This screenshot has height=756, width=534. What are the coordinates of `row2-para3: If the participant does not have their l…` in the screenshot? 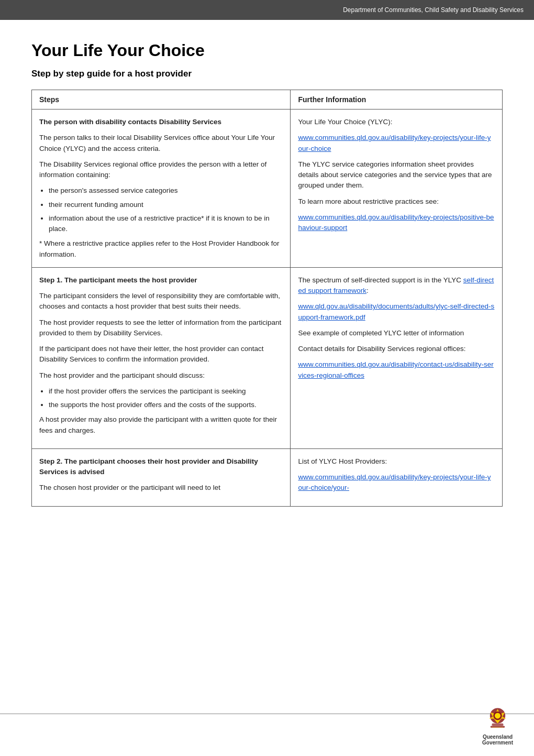 It's located at (161, 354).